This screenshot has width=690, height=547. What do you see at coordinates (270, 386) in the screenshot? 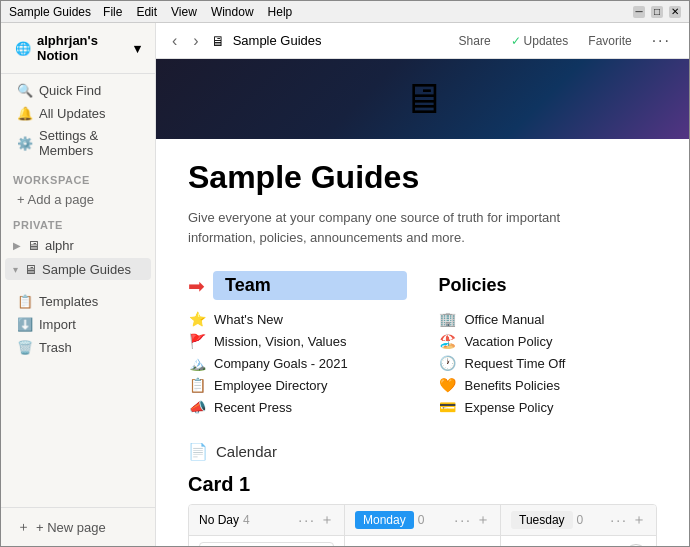
I see `employee-directory-label: Employee Directory` at bounding box center [270, 386].